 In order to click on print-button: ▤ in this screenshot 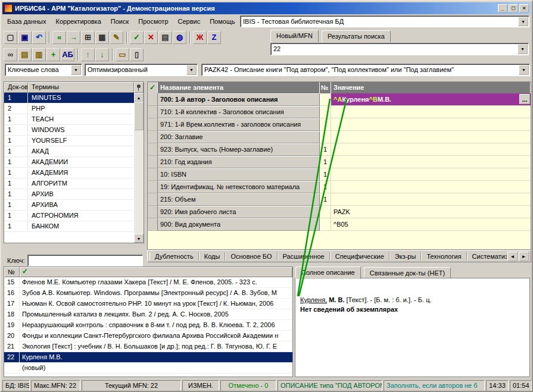, I will do `click(166, 37)`.